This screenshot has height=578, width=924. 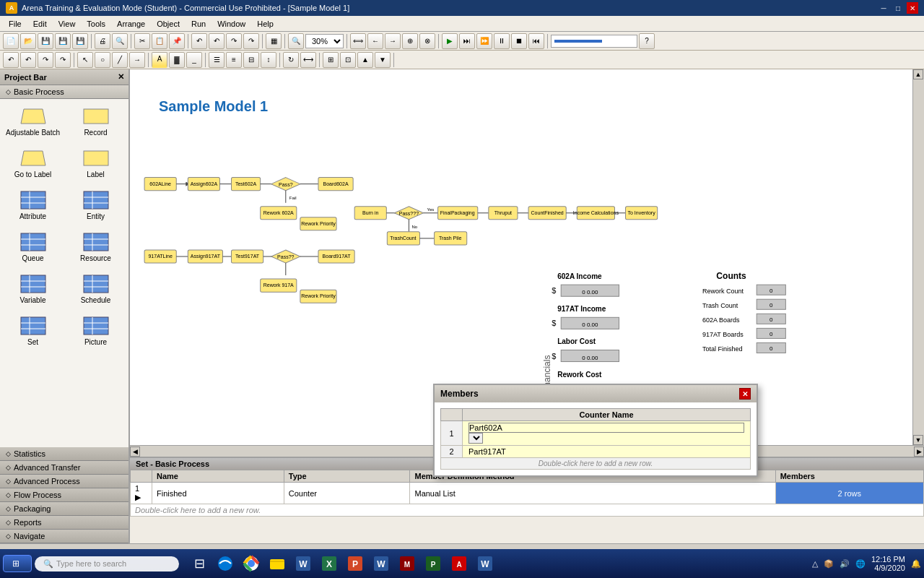 I want to click on saveas-button: 💾, so click(x=80, y=41).